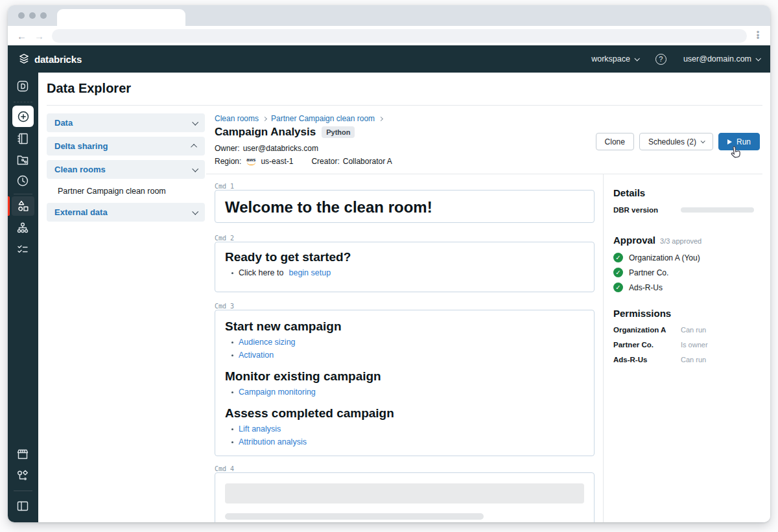  Describe the element at coordinates (267, 342) in the screenshot. I see `audience-sizing-link: Audience sizing` at that location.